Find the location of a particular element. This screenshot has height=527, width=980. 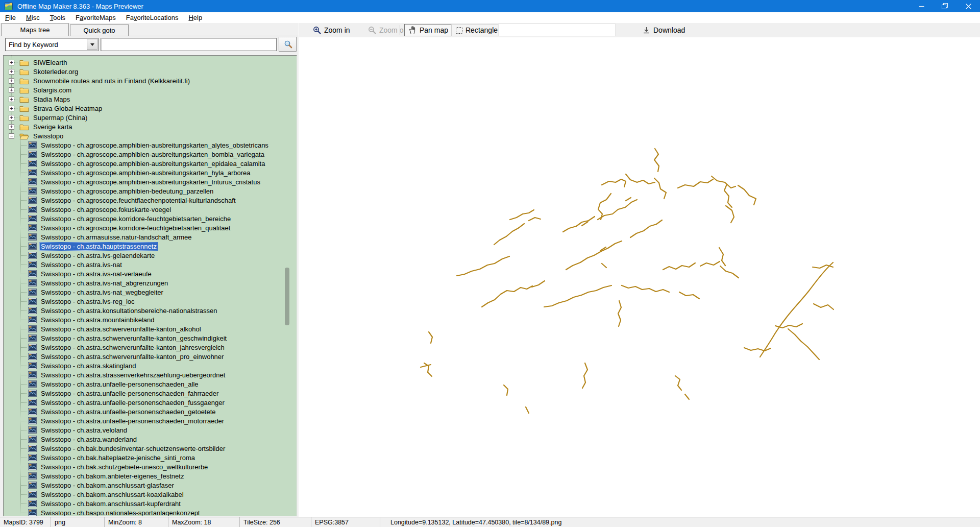

tab-quick-goto: Quick goto is located at coordinates (99, 30).